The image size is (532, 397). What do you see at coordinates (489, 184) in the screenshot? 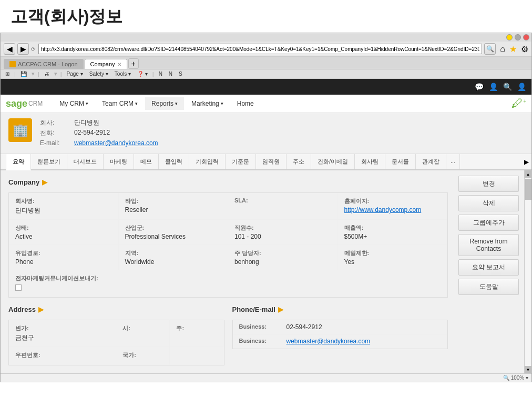
I see `edit-btn: 변경` at bounding box center [489, 184].